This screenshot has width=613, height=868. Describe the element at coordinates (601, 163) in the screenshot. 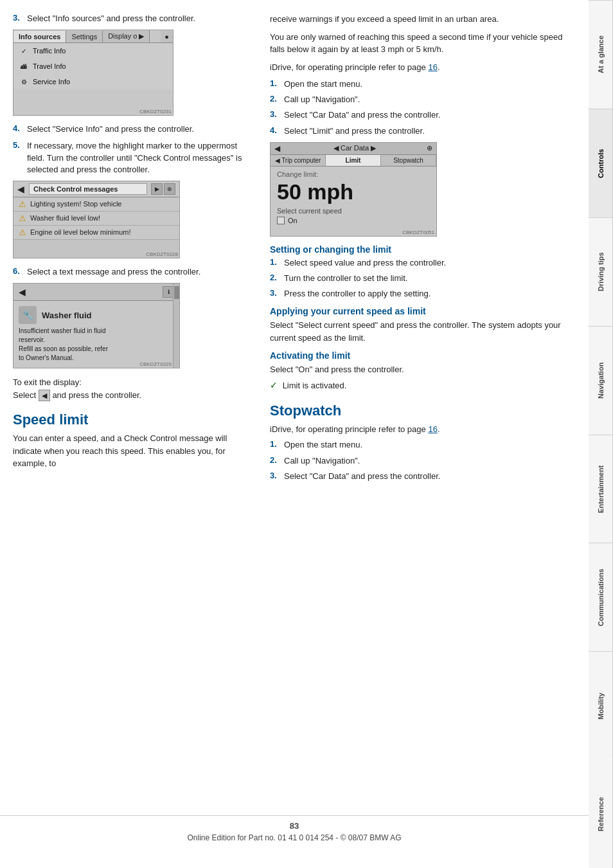

I see `tab-controls-label: Controls` at that location.